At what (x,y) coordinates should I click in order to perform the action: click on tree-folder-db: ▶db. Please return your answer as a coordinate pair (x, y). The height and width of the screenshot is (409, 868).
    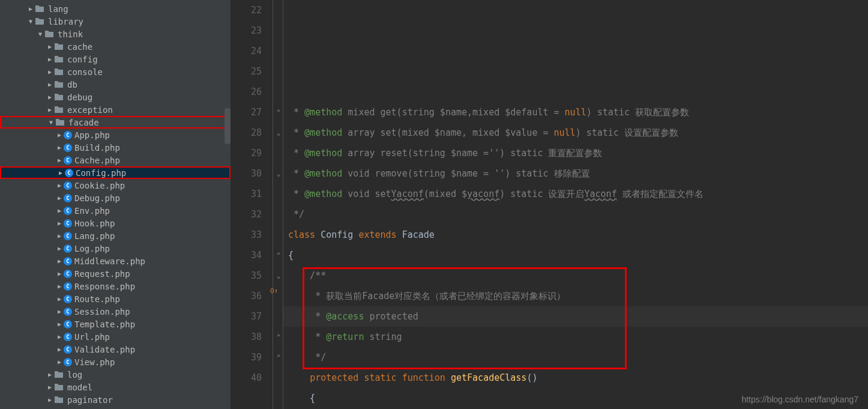
    Looking at the image, I should click on (115, 84).